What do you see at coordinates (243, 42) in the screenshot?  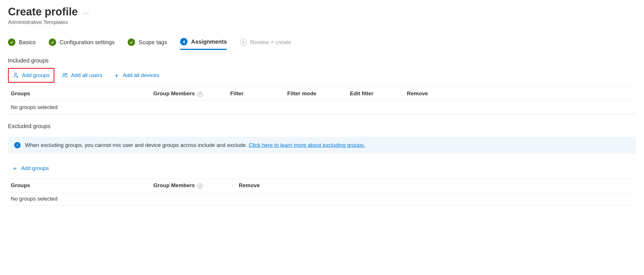 I see `step-number-icon: 5` at bounding box center [243, 42].